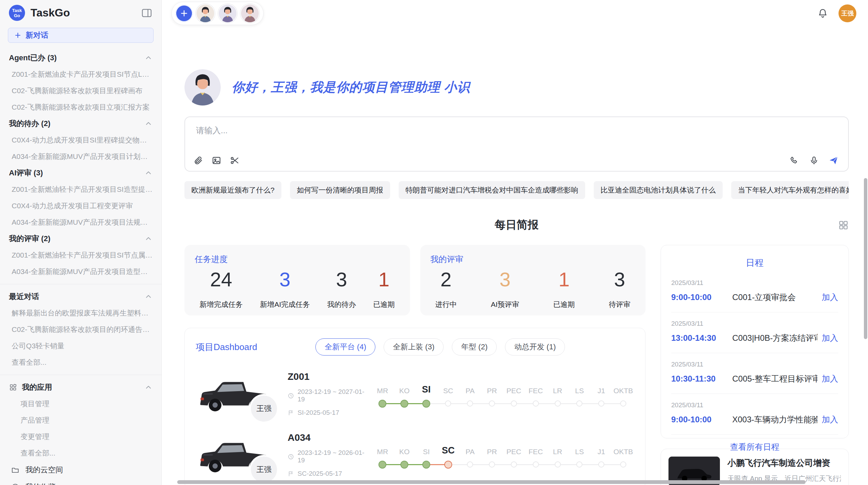  Describe the element at coordinates (415, 347) in the screenshot. I see `dashboard-header: 项目Dashboard 全新平台 (4)全新上装 (3)年型 (2)动总开发 (…` at that location.